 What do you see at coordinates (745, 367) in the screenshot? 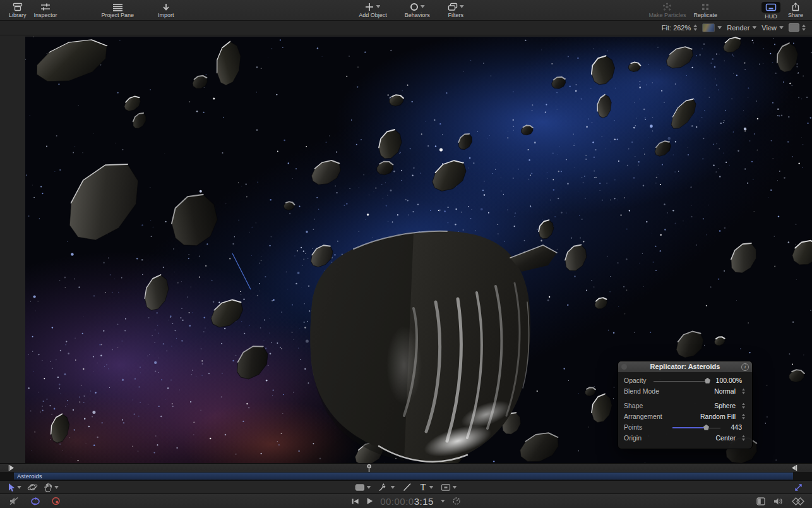
I see `hud-info-icon: i` at bounding box center [745, 367].